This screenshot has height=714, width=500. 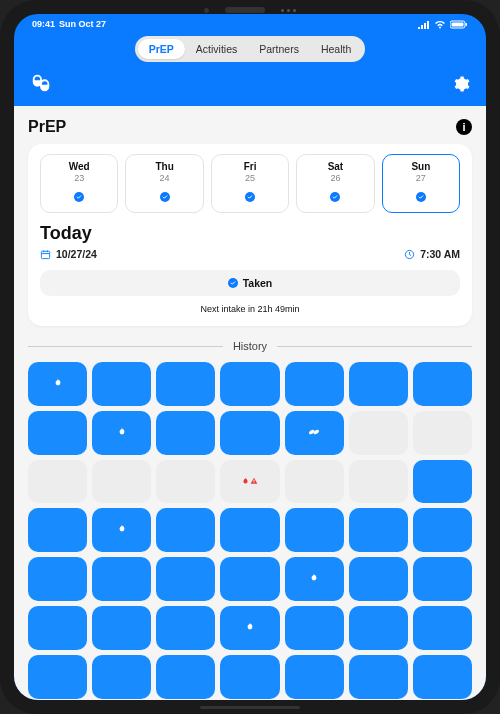 What do you see at coordinates (250, 346) in the screenshot?
I see `history-label: History` at bounding box center [250, 346].